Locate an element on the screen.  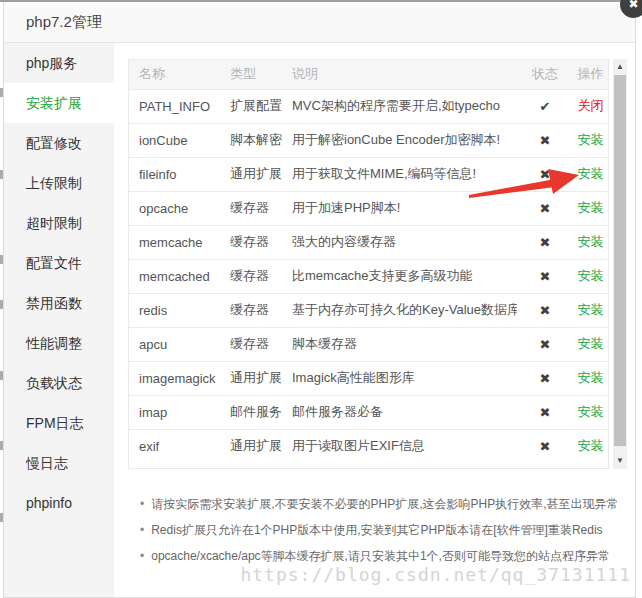
table-row: apcu 缓存器 脚本缓存器 ✖ 安装 is located at coordinates (368, 344).